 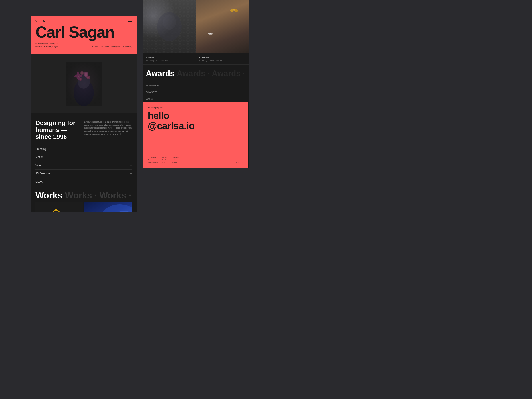 I want to click on hamburger-menu-icon, so click(x=130, y=21).